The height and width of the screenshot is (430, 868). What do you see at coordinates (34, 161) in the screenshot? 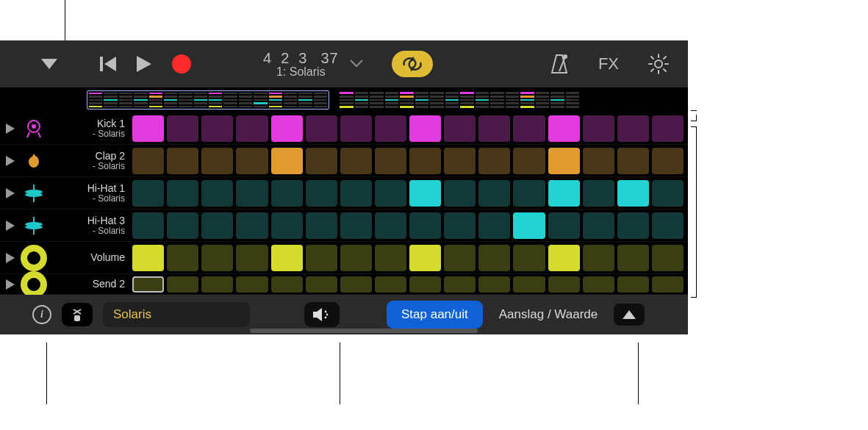
I see `clap-icon` at bounding box center [34, 161].